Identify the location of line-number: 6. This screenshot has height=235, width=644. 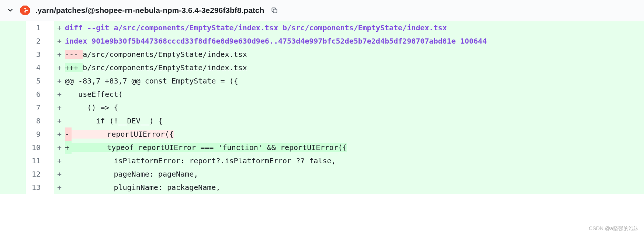
(37, 94).